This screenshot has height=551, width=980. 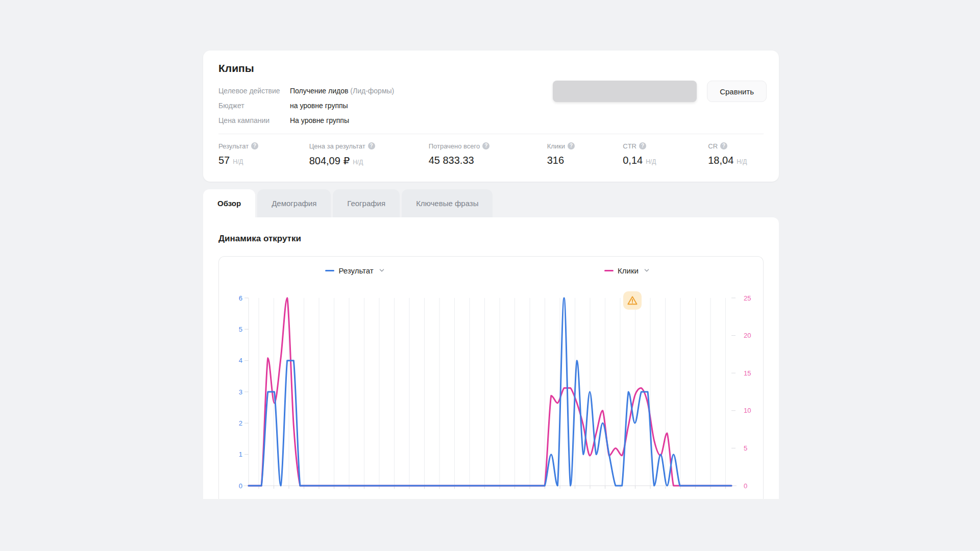 What do you see at coordinates (241, 392) in the screenshot?
I see `svg-text: 3` at bounding box center [241, 392].